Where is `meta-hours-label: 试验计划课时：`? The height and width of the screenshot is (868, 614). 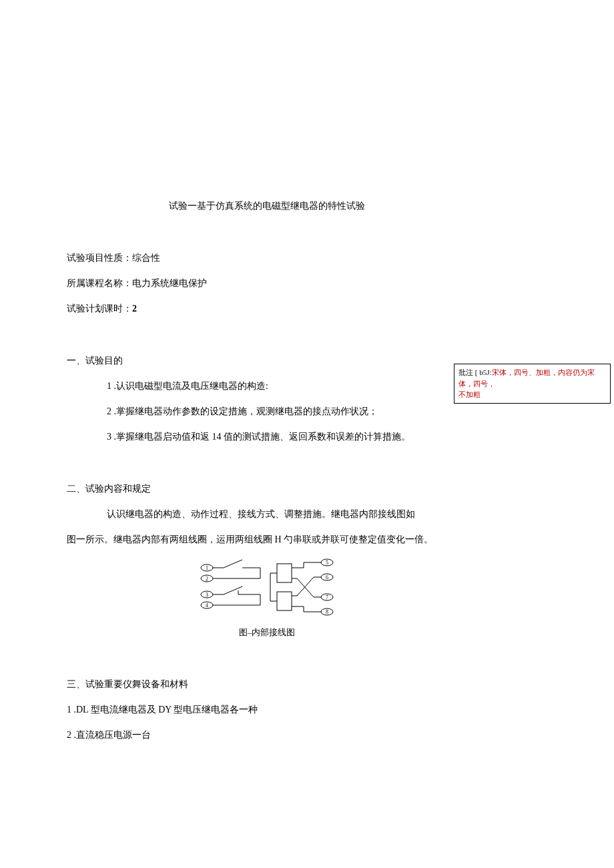 meta-hours-label: 试验计划课时： is located at coordinates (99, 308).